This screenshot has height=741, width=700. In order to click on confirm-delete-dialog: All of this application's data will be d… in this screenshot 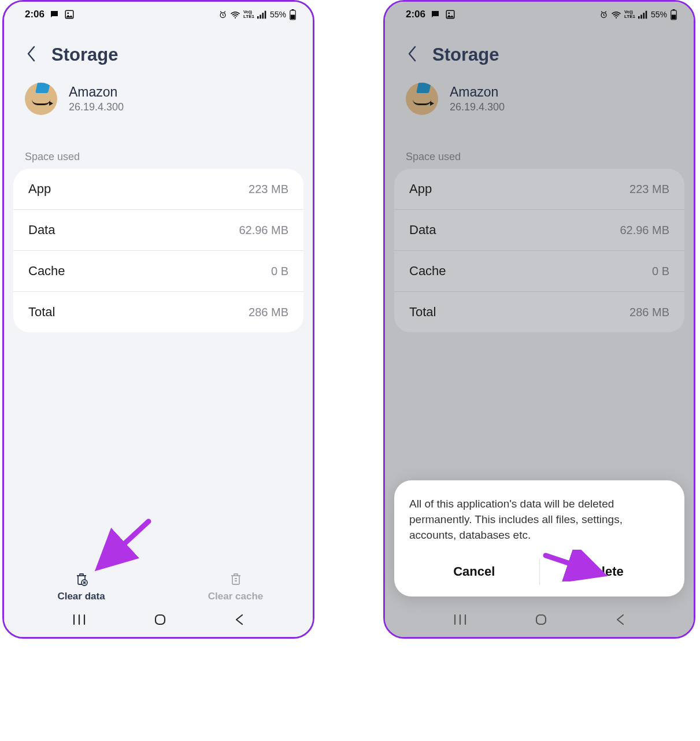, I will do `click(539, 539)`.